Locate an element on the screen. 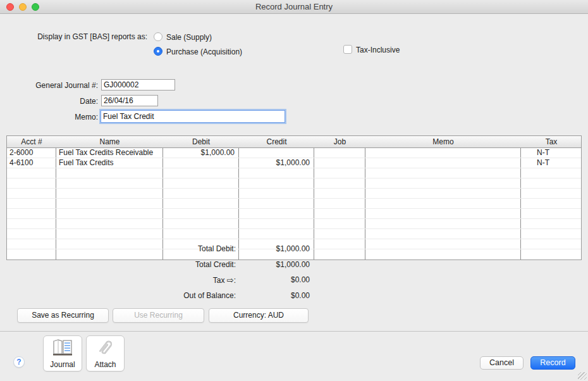 This screenshot has height=381, width=588. help-button: ? is located at coordinates (19, 362).